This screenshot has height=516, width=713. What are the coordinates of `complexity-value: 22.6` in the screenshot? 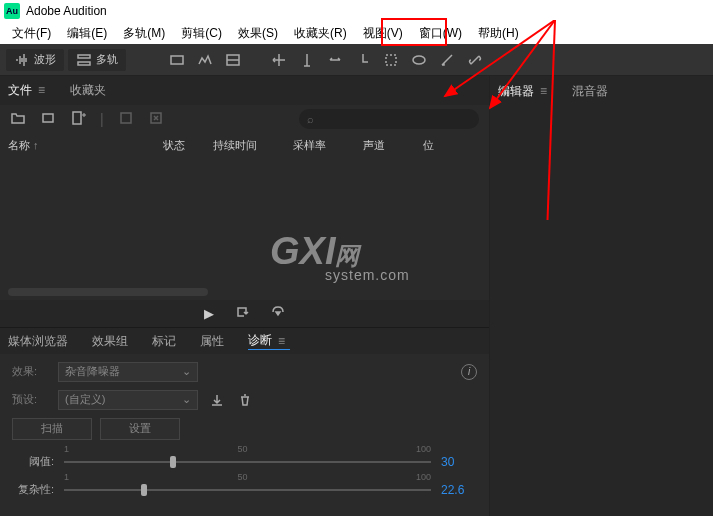 It's located at (459, 490).